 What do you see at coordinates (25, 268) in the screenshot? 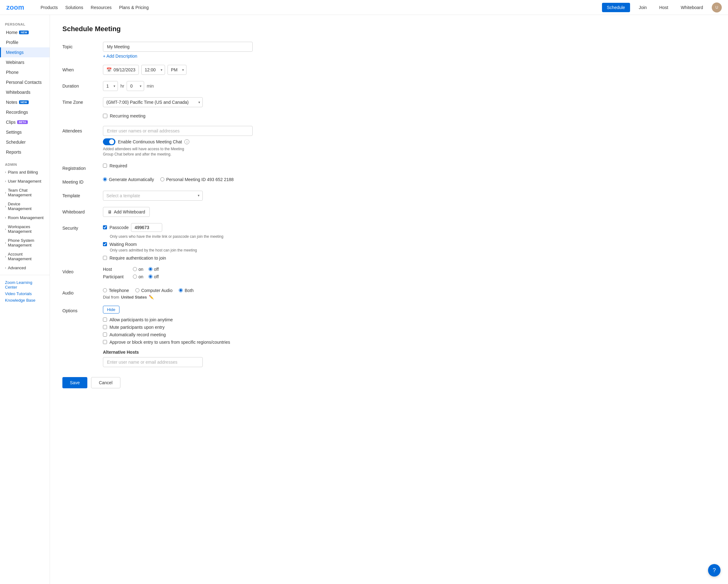
I see `sidebar-admin-advanced: › Advanced` at bounding box center [25, 268].